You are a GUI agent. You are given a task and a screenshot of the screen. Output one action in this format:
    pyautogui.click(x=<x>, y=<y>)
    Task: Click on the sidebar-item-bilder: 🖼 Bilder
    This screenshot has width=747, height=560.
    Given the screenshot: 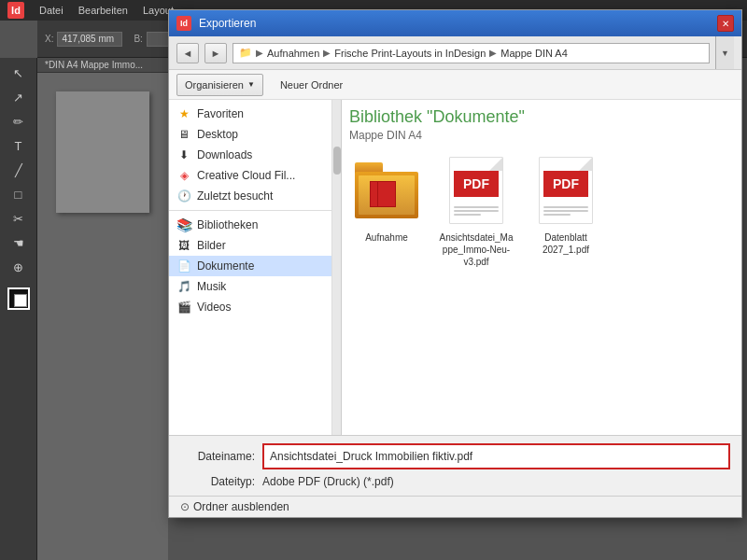 What is the action you would take?
    pyautogui.click(x=250, y=245)
    